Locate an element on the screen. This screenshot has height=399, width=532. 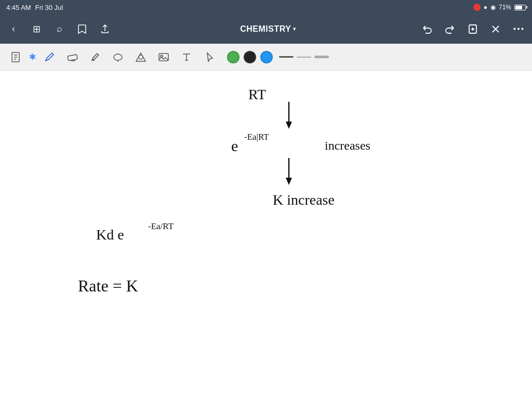
status-right: ● ◉ 71% is located at coordinates (500, 7).